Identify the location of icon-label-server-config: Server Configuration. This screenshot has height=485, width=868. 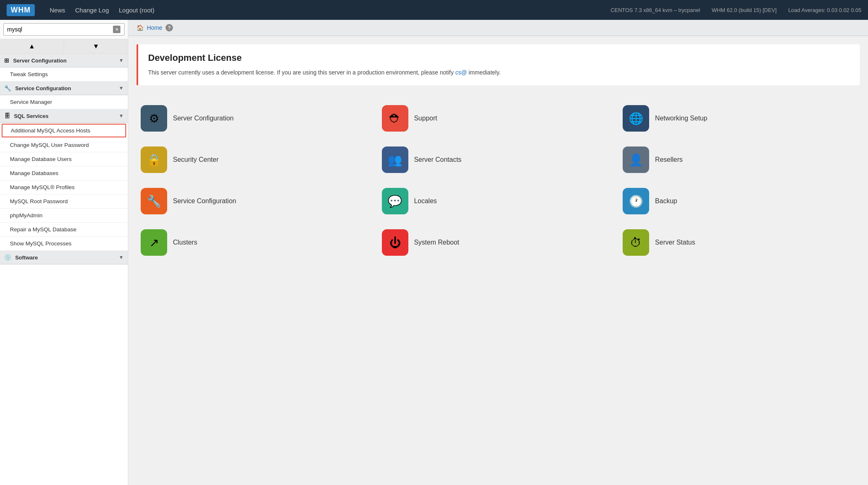
(204, 118).